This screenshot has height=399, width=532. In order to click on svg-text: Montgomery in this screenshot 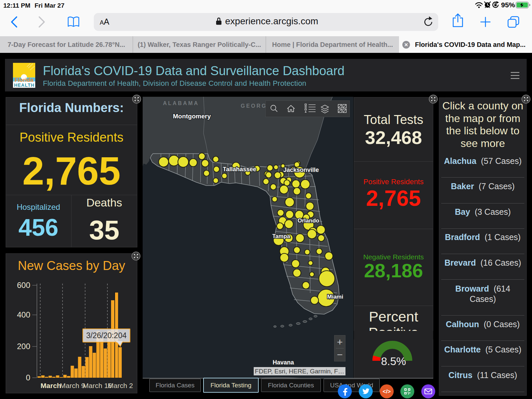, I will do `click(192, 116)`.